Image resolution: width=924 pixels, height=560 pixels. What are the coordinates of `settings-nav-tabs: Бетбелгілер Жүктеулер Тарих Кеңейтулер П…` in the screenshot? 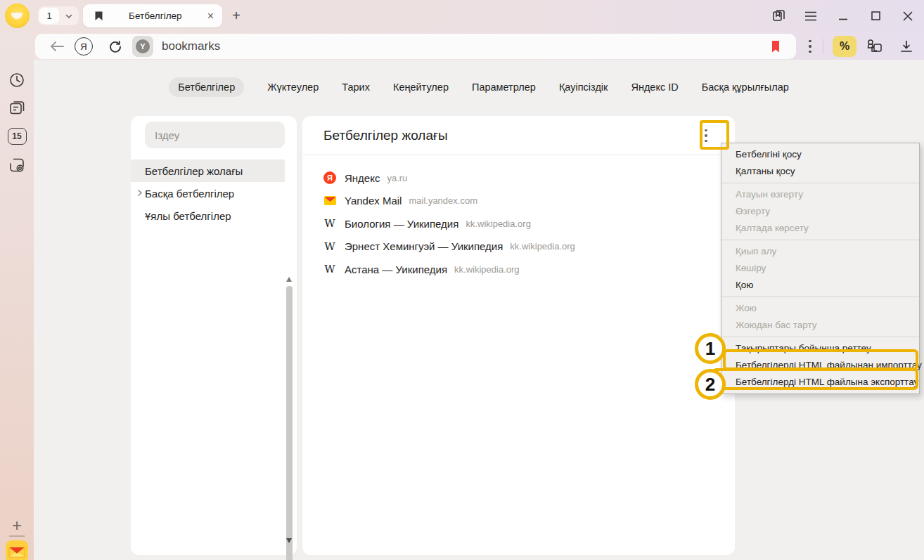 It's located at (479, 87).